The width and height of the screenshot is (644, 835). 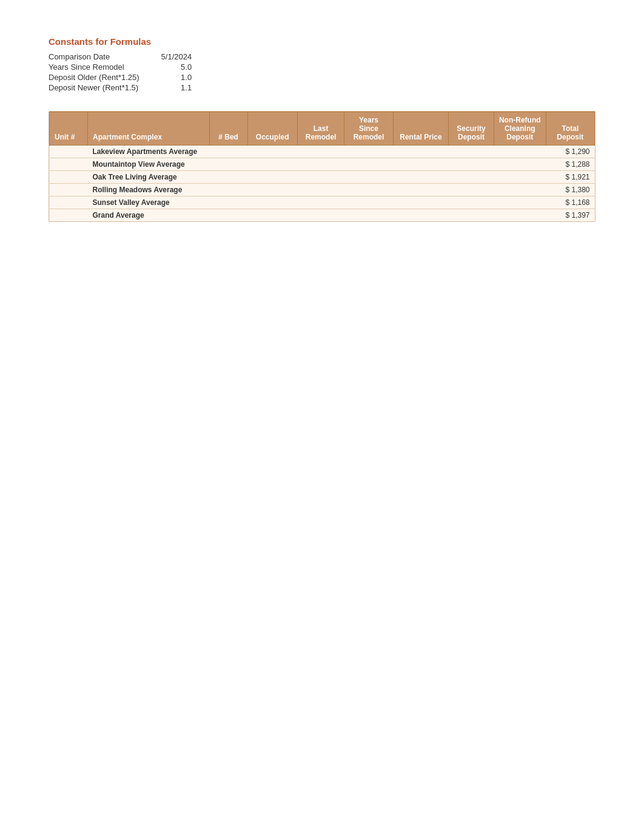 What do you see at coordinates (570, 152) in the screenshot?
I see `row-total: $ 1,290` at bounding box center [570, 152].